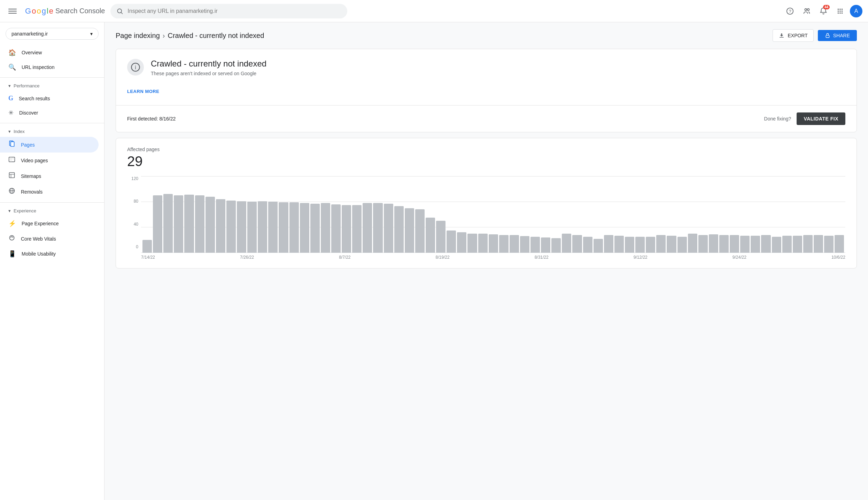 The height and width of the screenshot is (500, 868). Describe the element at coordinates (133, 224) in the screenshot. I see `y-label-40: 40` at that location.